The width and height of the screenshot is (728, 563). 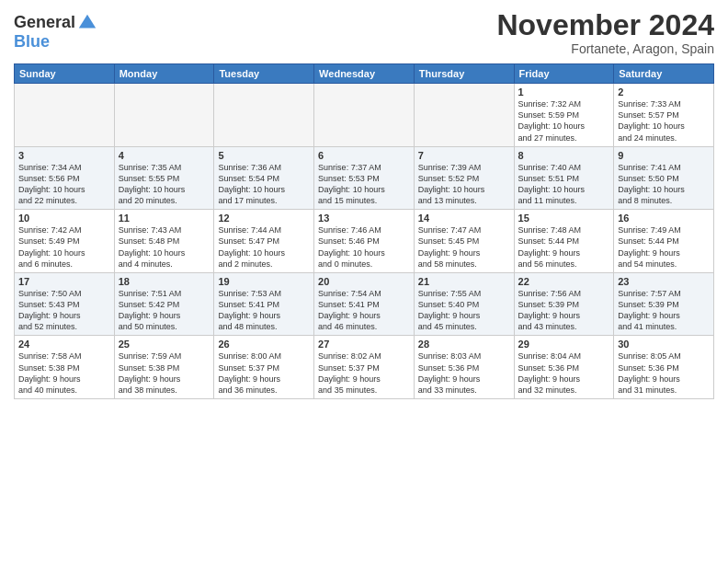 I want to click on day-number: 11, so click(x=165, y=218).